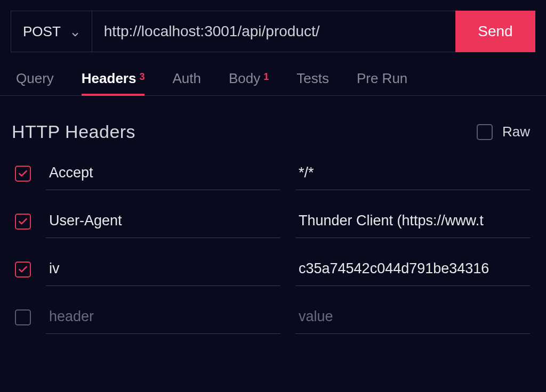 This screenshot has height=392, width=546. Describe the element at coordinates (312, 83) in the screenshot. I see `tab-tests: Tests` at that location.